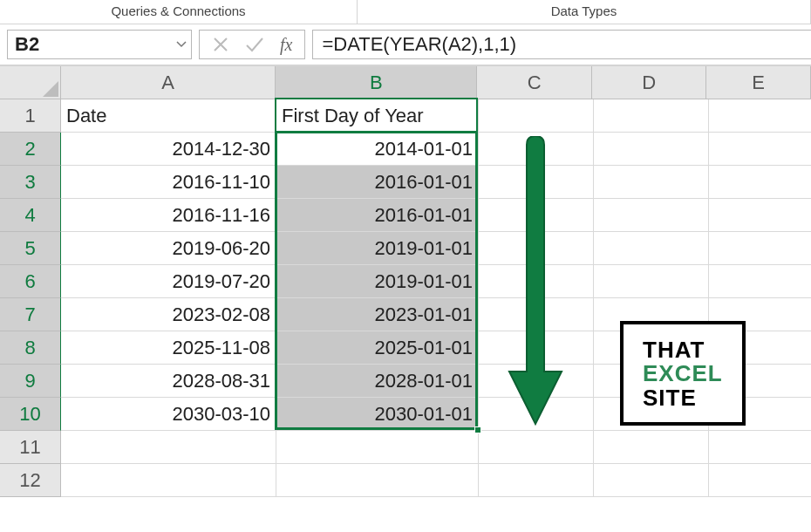 This screenshot has height=532, width=811. I want to click on cell-C12, so click(536, 481).